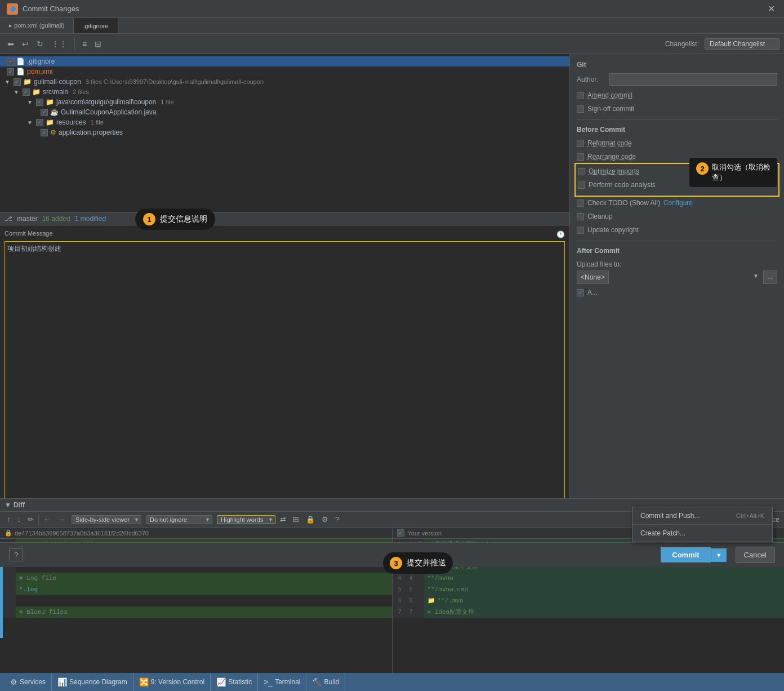 This screenshot has height=691, width=784. I want to click on collapse-button: ⊟, so click(98, 44).